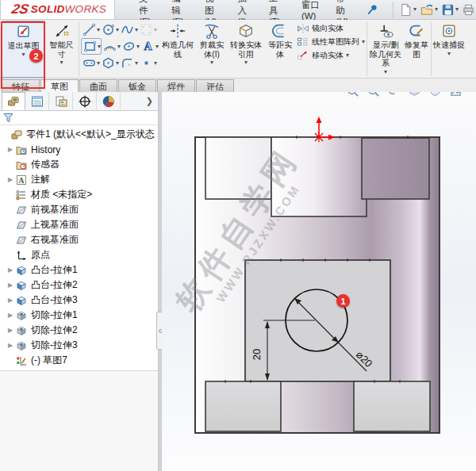 The image size is (476, 471). Describe the element at coordinates (212, 63) in the screenshot. I see `trim-entities-dropdown: ▾` at that location.